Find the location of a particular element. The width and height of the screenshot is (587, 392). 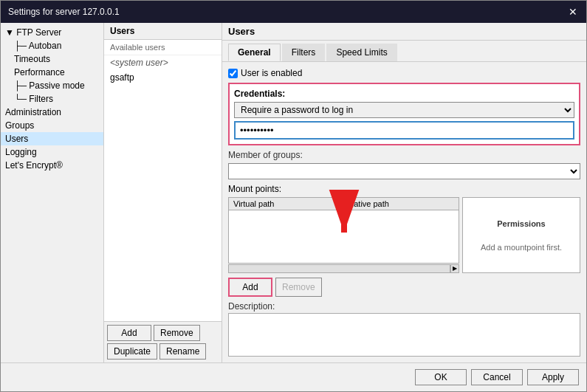

credentials-section: Credentials: Require a password to log i… is located at coordinates (405, 114).